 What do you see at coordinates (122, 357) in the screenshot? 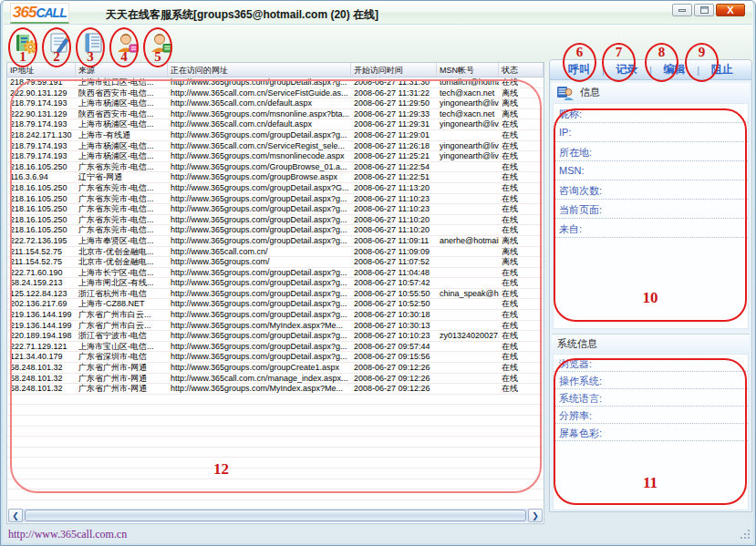
I see `table-cell: 广东省深圳市-电信` at bounding box center [122, 357].